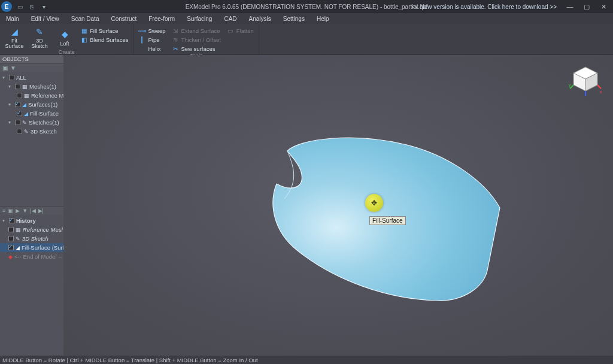 This screenshot has width=613, height=364. What do you see at coordinates (104, 40) in the screenshot?
I see `blend-surfaces-button: ◧Blend Surfaces` at bounding box center [104, 40].